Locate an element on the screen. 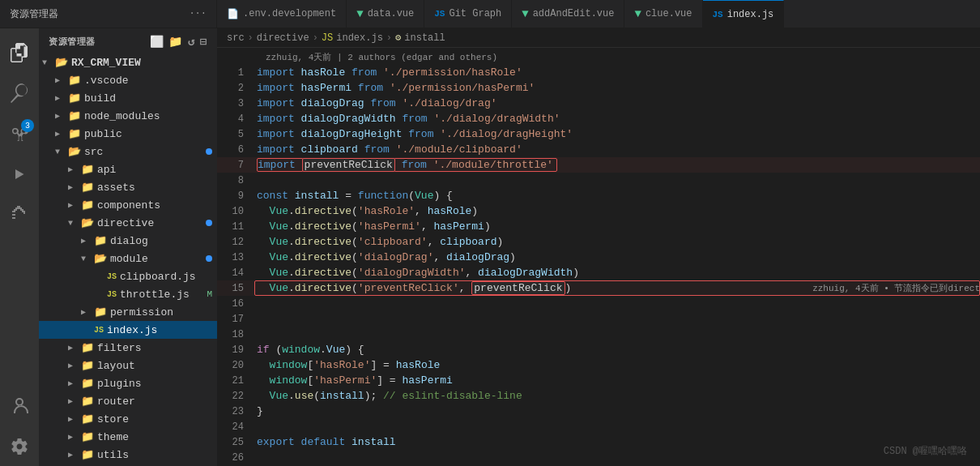 This screenshot has height=466, width=980. token-var: Vue is located at coordinates (335, 350).